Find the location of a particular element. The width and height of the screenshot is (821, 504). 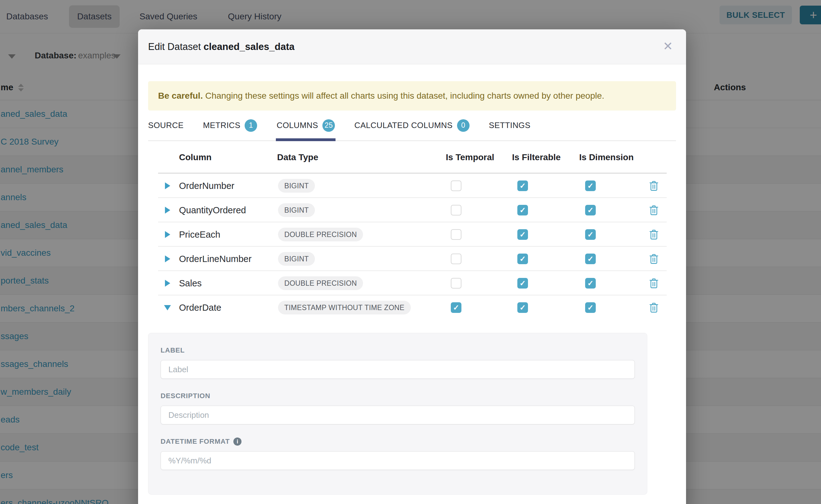

column-name: OrderDate is located at coordinates (200, 308).